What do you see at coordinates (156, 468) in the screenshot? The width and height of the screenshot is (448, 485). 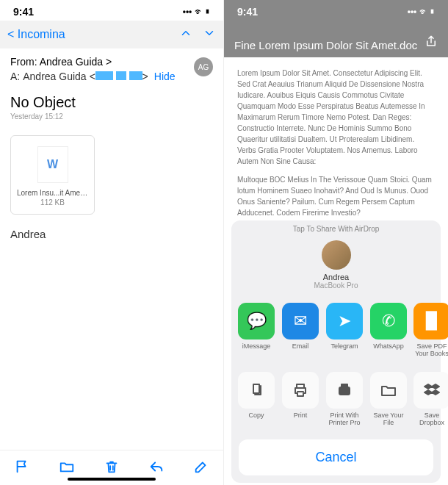 I see `reply-button` at bounding box center [156, 468].